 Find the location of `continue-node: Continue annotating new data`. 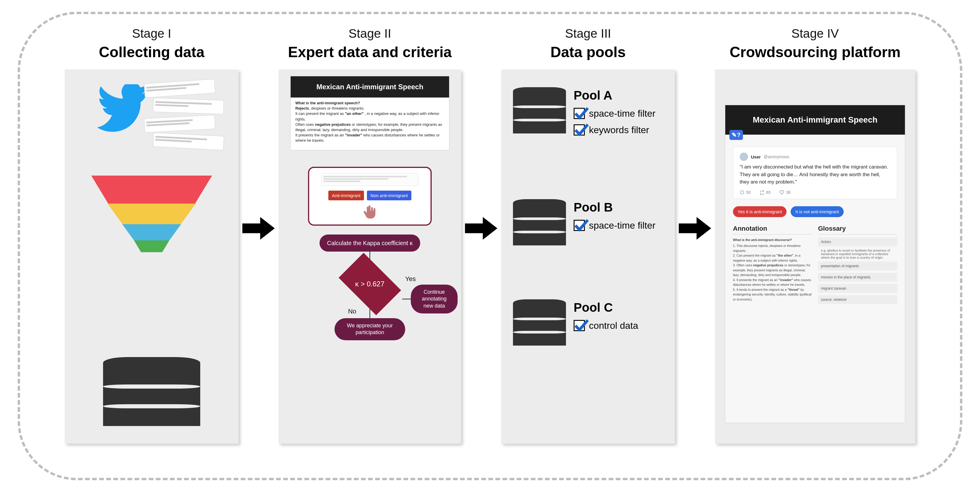

continue-node: Continue annotating new data is located at coordinates (434, 299).